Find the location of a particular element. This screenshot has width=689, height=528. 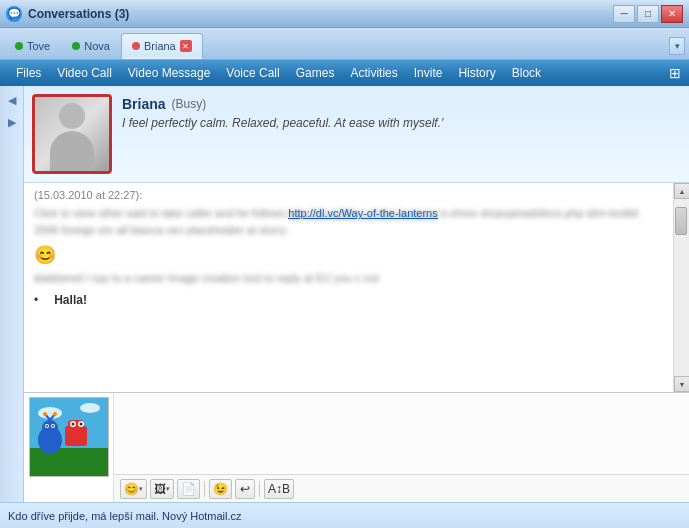

input-avatar-area is located at coordinates (69, 448).